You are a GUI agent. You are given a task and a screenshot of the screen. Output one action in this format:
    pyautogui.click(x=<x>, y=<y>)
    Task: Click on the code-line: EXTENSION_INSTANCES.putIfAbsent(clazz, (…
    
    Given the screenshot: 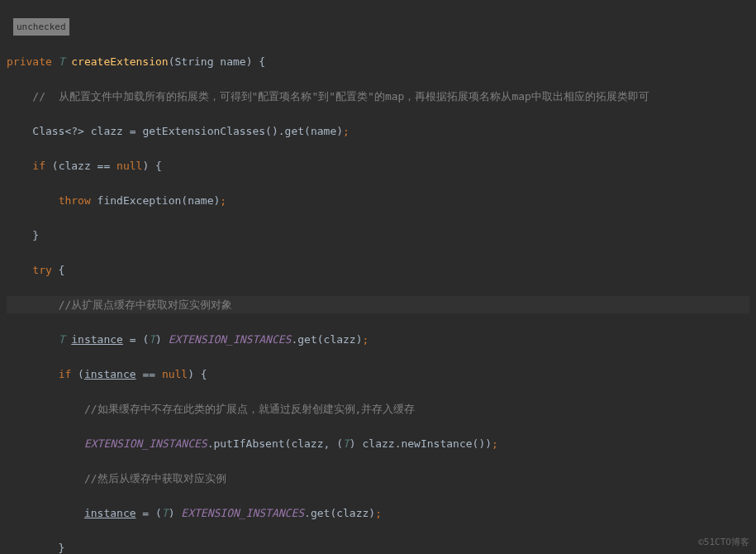 What is the action you would take?
    pyautogui.click(x=378, y=443)
    